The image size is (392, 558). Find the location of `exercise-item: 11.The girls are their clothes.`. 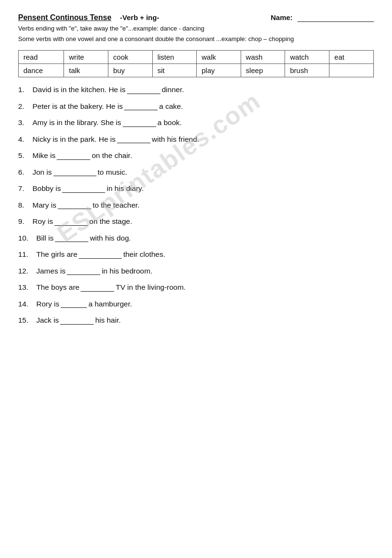

exercise-item: 11.The girls are their clothes. is located at coordinates (196, 255).